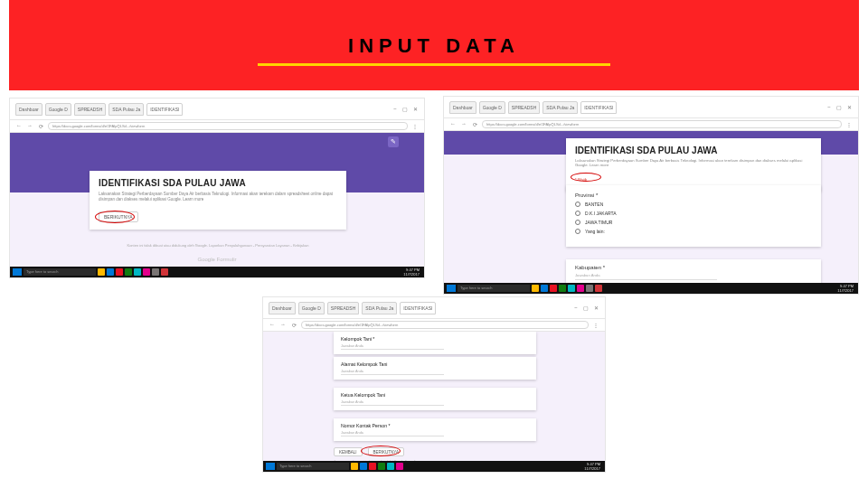 The height and width of the screenshot is (488, 868). What do you see at coordinates (217, 259) in the screenshot?
I see `google-forms-brand: Google Formulir` at bounding box center [217, 259].